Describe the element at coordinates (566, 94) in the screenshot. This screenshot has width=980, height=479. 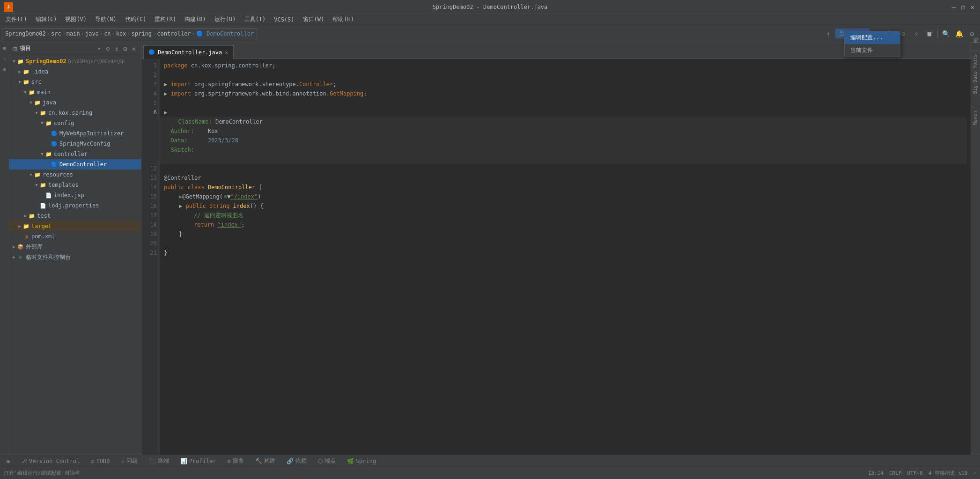
I see `code-line-4: ▶ import org.springframework.web.bind.an…` at that location.